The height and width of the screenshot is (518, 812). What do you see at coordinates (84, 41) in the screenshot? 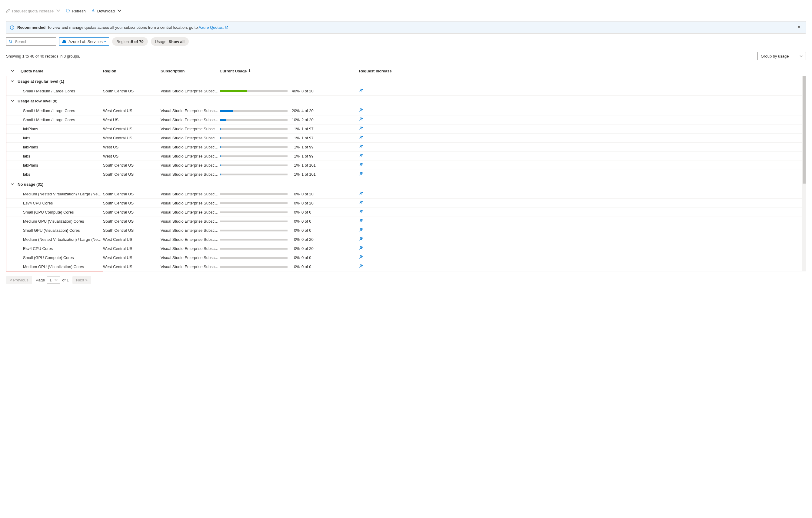
I see `provider-dropdown: Azure Lab Services` at bounding box center [84, 41].